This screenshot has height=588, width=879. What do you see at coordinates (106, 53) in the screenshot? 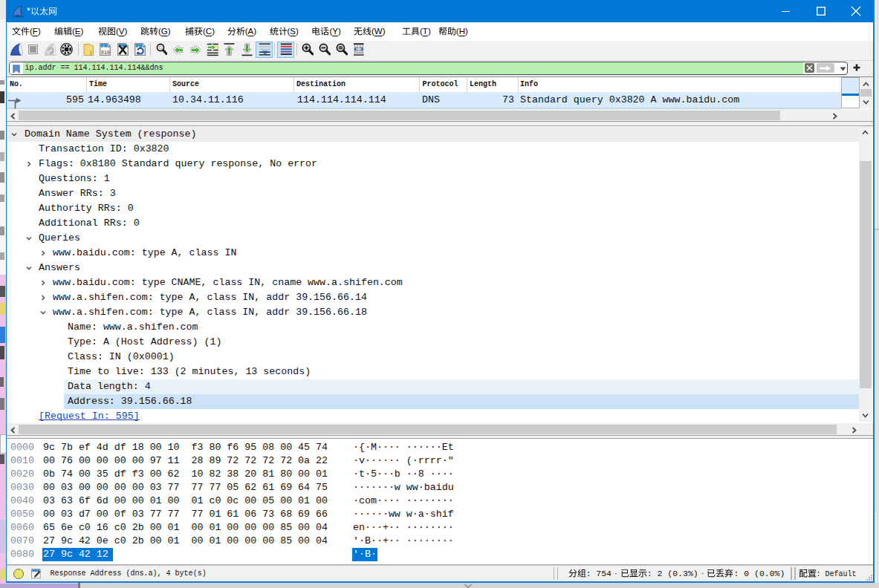
I see `svg-text: 010` at bounding box center [106, 53].